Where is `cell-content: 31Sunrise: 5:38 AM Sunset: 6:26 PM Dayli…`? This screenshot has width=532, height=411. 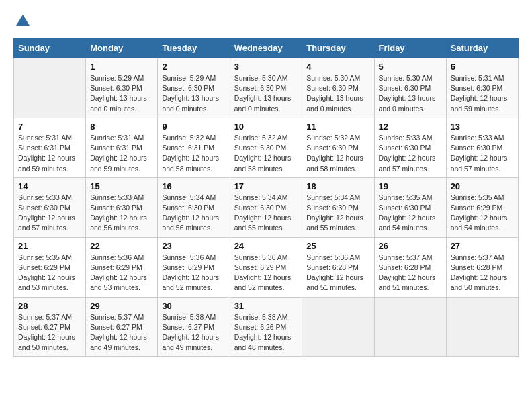
cell-content: 31Sunrise: 5:38 AM Sunset: 6:26 PM Dayli… is located at coordinates (266, 327).